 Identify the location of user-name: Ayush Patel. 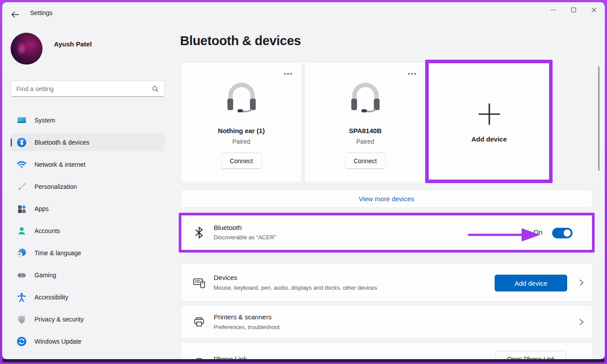
(73, 44).